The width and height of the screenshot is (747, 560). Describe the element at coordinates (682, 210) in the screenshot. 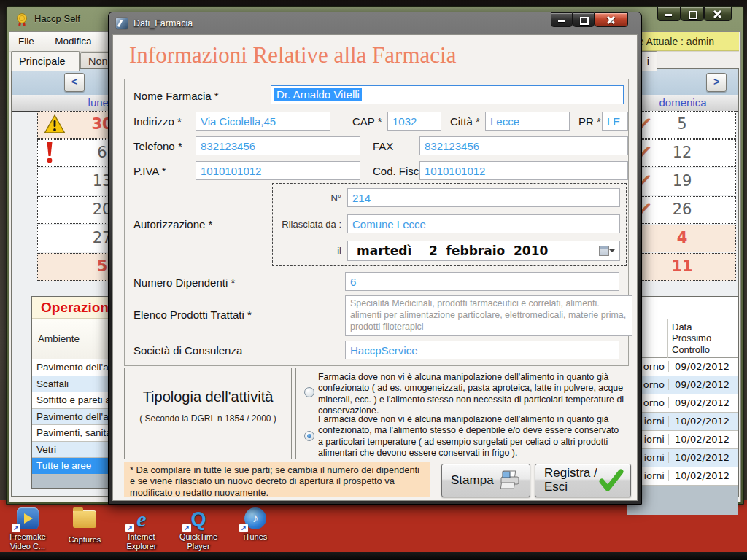

I see `day-cell: ✓ 26` at that location.